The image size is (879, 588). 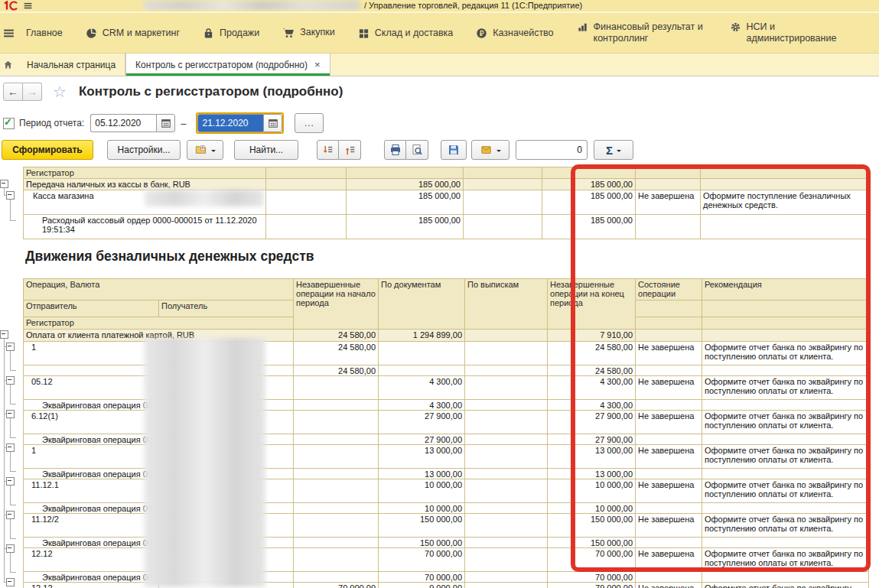 What do you see at coordinates (592, 526) in the screenshot?
I see `report-cell: 150 000,00` at bounding box center [592, 526].